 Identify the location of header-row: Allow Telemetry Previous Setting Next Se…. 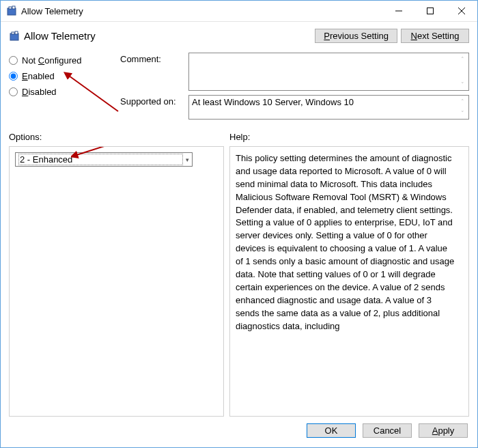
(239, 36).